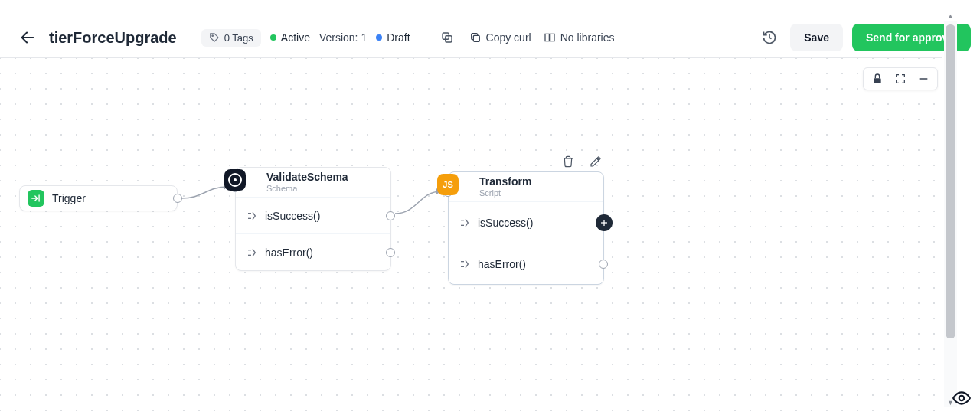 This screenshot has height=418, width=980. What do you see at coordinates (900, 79) in the screenshot?
I see `fullscreen-icon` at bounding box center [900, 79].